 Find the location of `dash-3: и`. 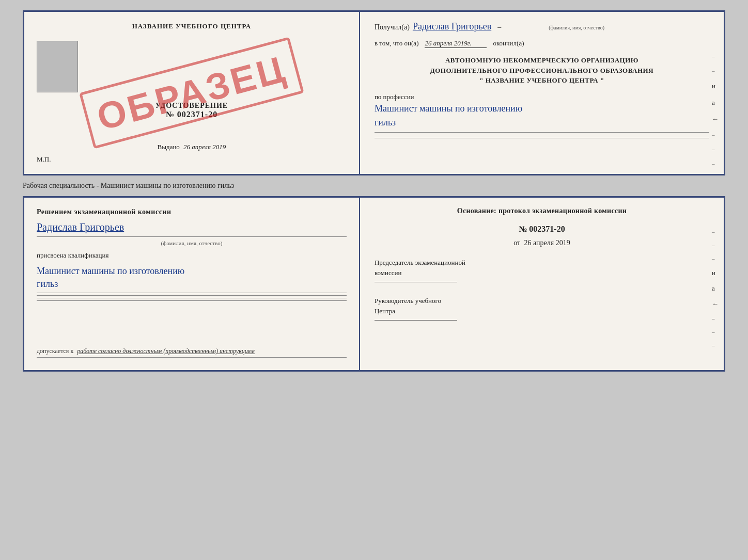

dash-3: и is located at coordinates (715, 86).